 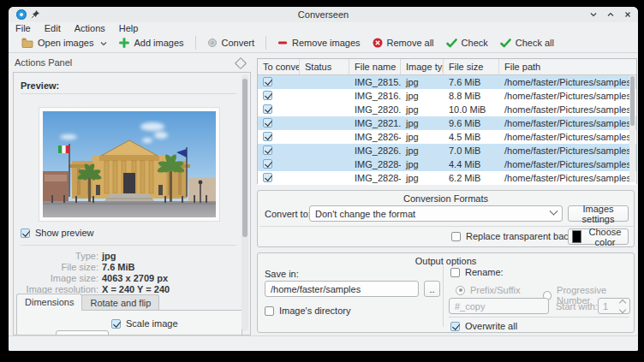 I want to click on dimension-tabs: DimensionsRotate and flip, so click(x=87, y=303).